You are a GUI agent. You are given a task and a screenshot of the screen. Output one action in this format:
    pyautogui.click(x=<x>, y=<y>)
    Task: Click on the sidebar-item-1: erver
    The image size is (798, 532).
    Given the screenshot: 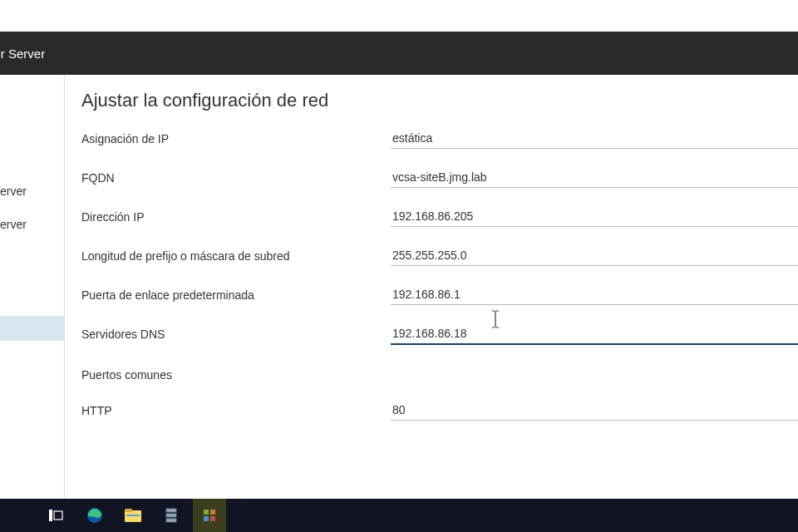 What is the action you would take?
    pyautogui.click(x=32, y=224)
    